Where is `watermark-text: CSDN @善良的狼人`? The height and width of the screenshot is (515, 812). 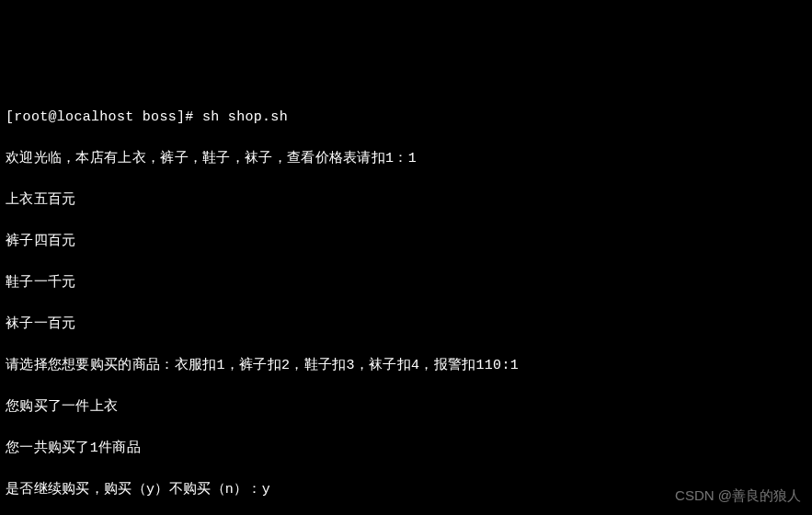 watermark-text: CSDN @善良的狼人 is located at coordinates (738, 497).